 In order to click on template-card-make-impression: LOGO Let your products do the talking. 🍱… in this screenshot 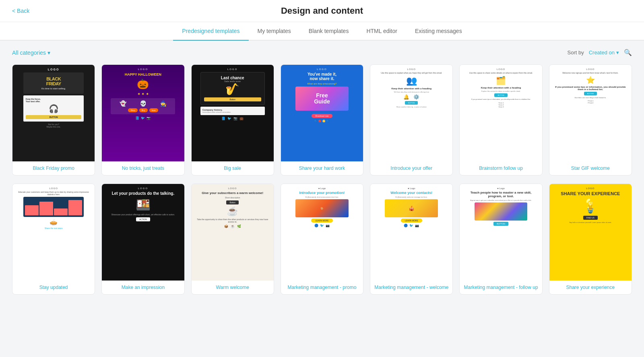, I will do `click(143, 239)`.